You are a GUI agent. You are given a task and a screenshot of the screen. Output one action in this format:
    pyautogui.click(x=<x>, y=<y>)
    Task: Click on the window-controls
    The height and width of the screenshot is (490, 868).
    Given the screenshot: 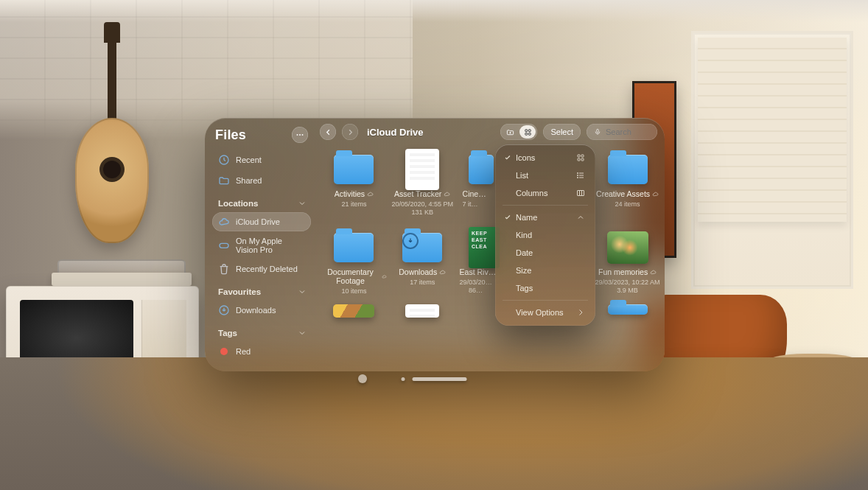 What is the action you would take?
    pyautogui.click(x=435, y=379)
    